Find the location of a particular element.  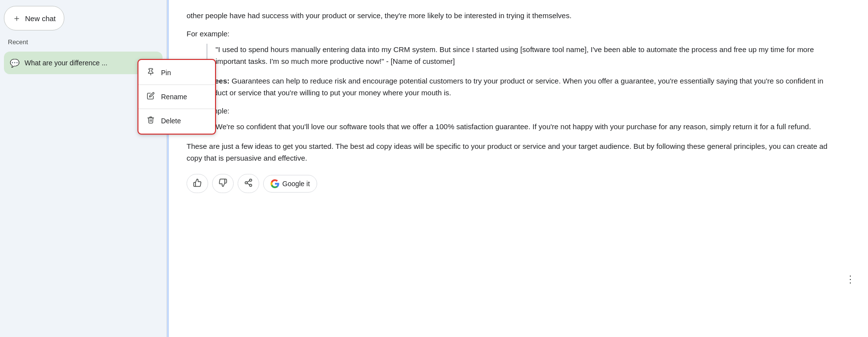

thumbs-up-button is located at coordinates (197, 184).